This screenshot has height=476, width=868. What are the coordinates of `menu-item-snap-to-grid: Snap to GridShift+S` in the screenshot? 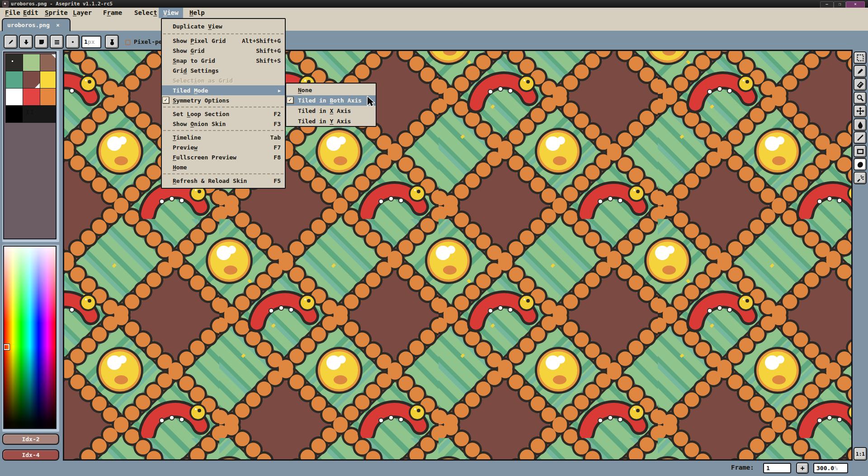 It's located at (223, 61).